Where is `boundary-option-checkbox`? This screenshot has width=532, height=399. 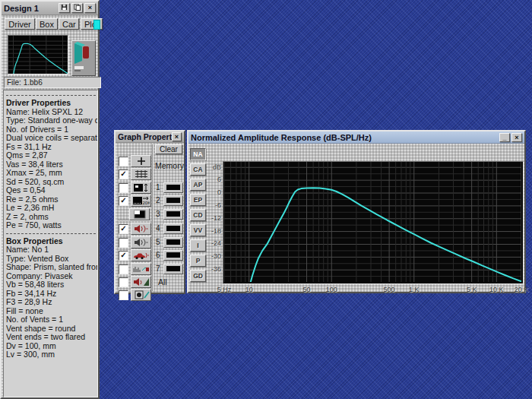 boundary-option-checkbox is located at coordinates (123, 283).